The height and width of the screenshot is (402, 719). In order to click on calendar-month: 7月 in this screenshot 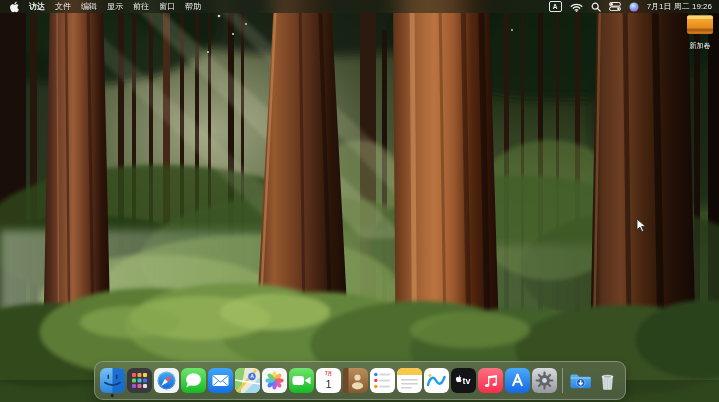, I will do `click(328, 374)`.